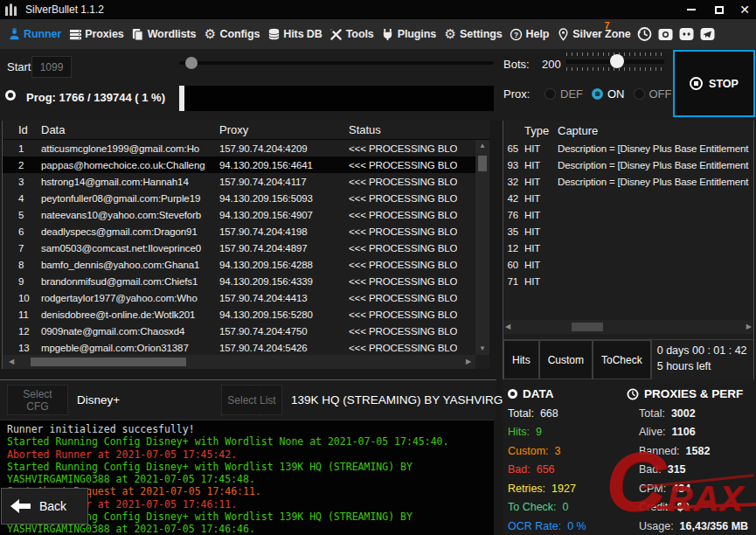 The image size is (756, 535). I want to click on prox-radio-off: OFF, so click(653, 94).